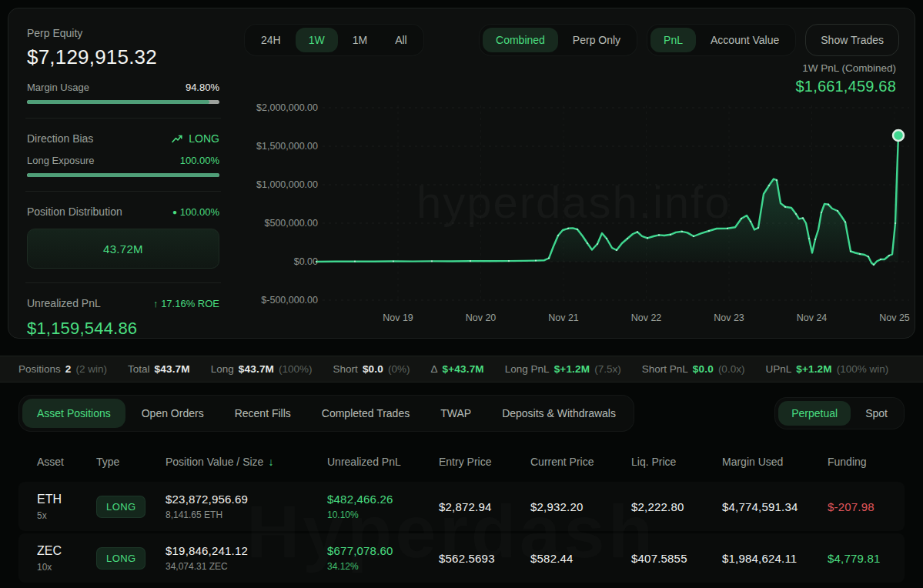 The image size is (923, 588). I want to click on column-header-unrealized-pnl: Unrealized PnL, so click(383, 462).